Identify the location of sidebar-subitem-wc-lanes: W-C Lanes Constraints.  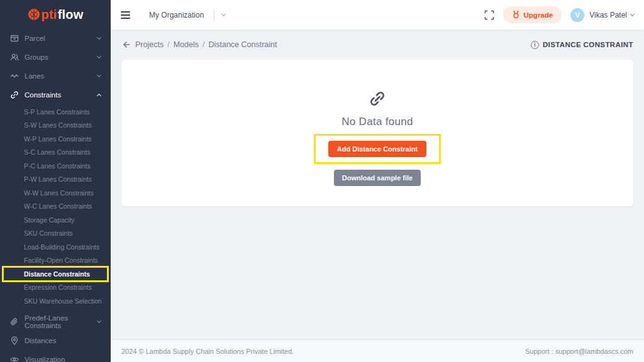
(55, 207).